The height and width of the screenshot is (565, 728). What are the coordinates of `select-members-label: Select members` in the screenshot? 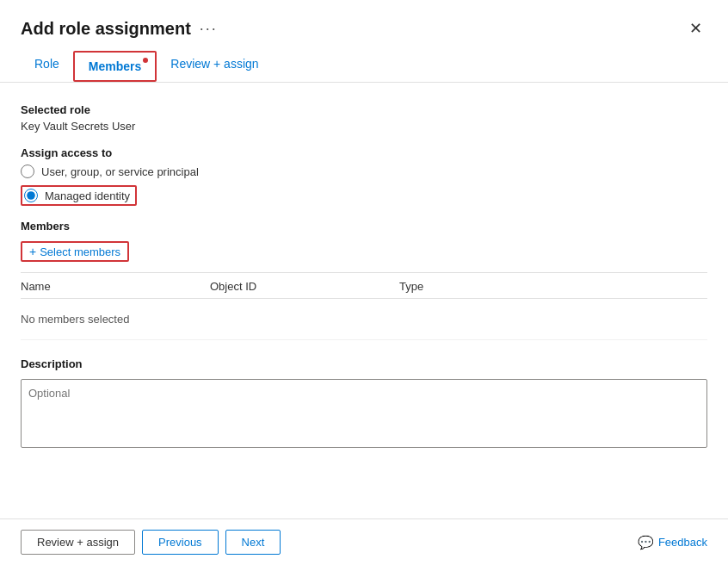 It's located at (80, 251).